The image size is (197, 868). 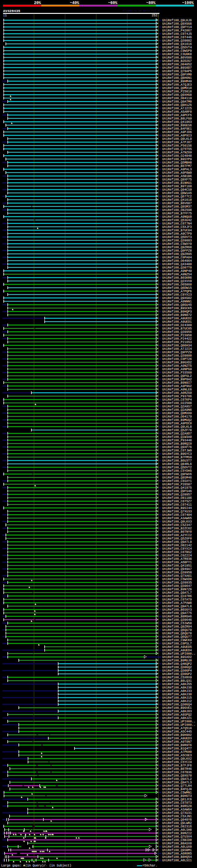 What do you see at coordinates (177, 610) in the screenshot?
I see `svg-text: UniRef100_B6SGY3` at bounding box center [177, 610].